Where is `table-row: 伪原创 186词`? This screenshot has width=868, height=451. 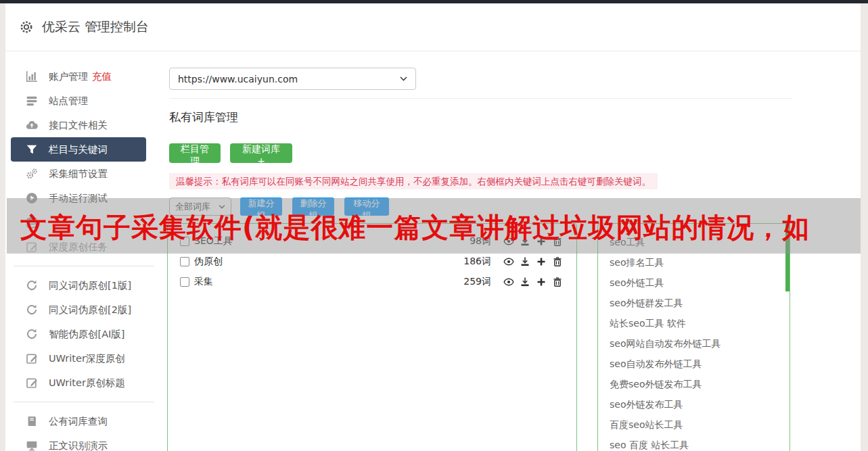
table-row: 伪原创 186词 is located at coordinates (372, 262).